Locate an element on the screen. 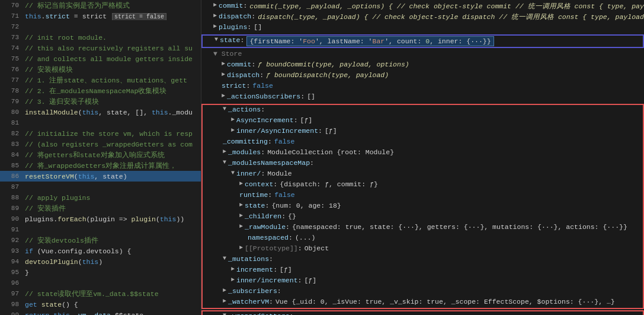  mutations-arrow: ▼ is located at coordinates (225, 259).